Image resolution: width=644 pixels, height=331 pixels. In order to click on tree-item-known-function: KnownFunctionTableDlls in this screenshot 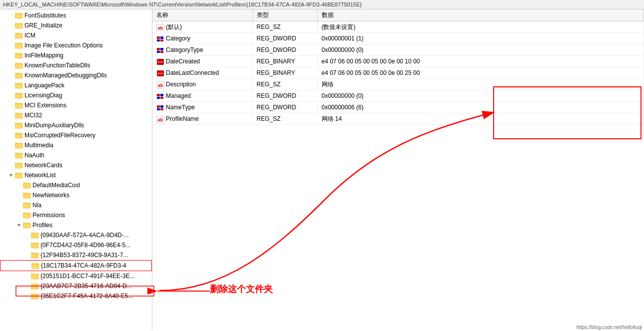, I will do `click(76, 65)`.